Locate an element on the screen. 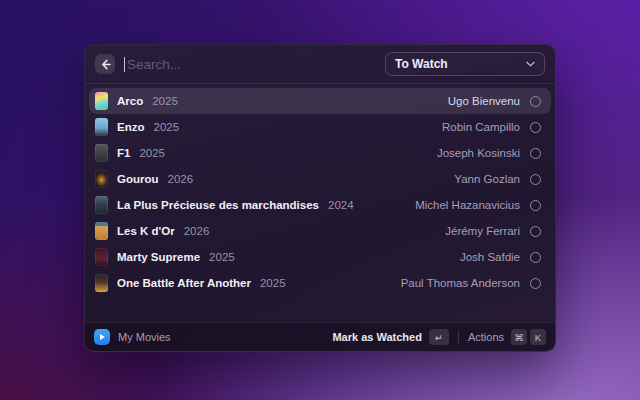 The height and width of the screenshot is (400, 640). movie-row: La Plus Précieuse des marchandises 2024 … is located at coordinates (320, 205).